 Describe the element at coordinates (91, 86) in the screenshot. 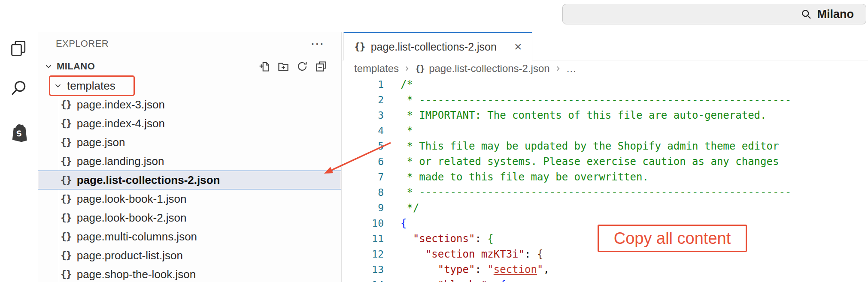

I see `folder-name: templates` at that location.